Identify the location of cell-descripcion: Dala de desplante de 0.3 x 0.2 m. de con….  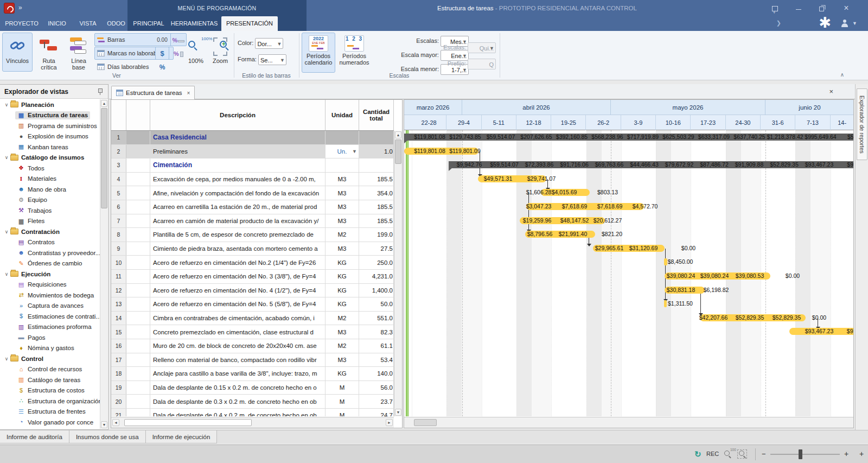
(238, 402).